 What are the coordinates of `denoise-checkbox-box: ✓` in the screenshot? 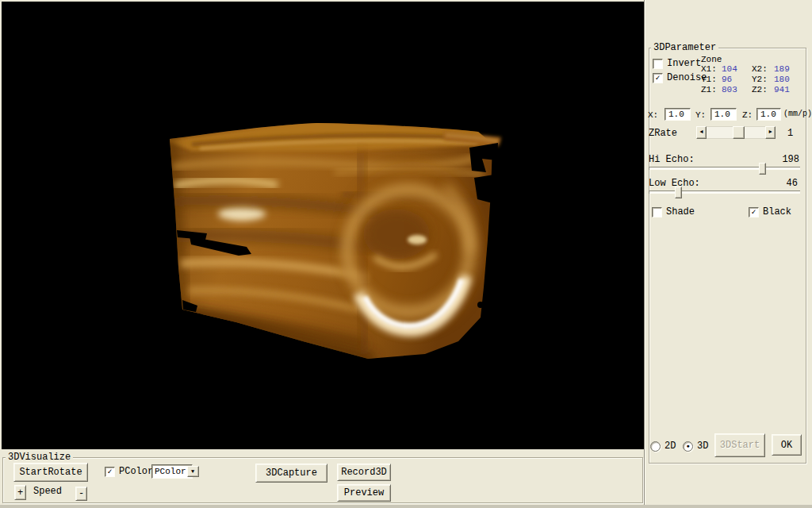 It's located at (658, 78).